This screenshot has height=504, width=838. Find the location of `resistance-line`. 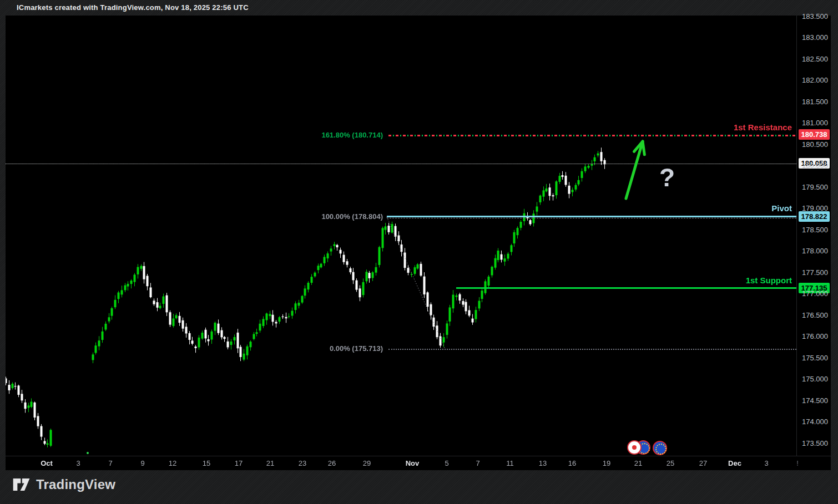

resistance-line is located at coordinates (593, 135).